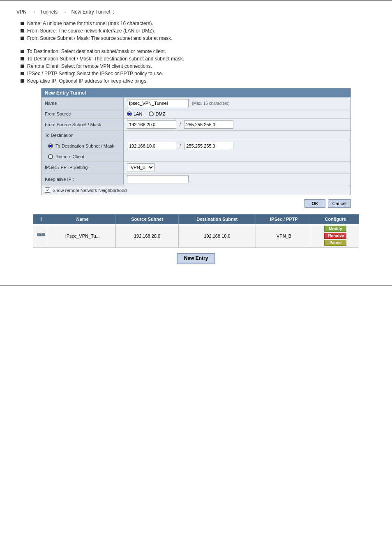 The image size is (392, 555). Describe the element at coordinates (196, 231) in the screenshot. I see `tunnel-table: i Name Source Subnet Destination Subnet …` at that location.